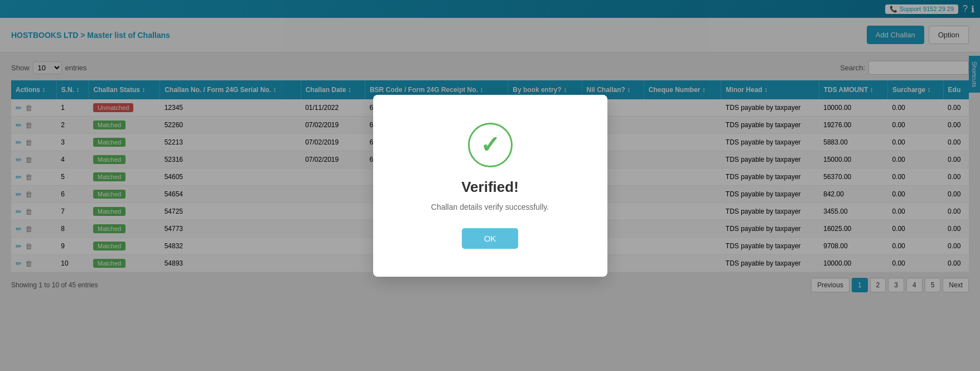 Image resolution: width=980 pixels, height=371 pixels. What do you see at coordinates (490, 239) in the screenshot?
I see `modal-ok-button: OK` at bounding box center [490, 239].